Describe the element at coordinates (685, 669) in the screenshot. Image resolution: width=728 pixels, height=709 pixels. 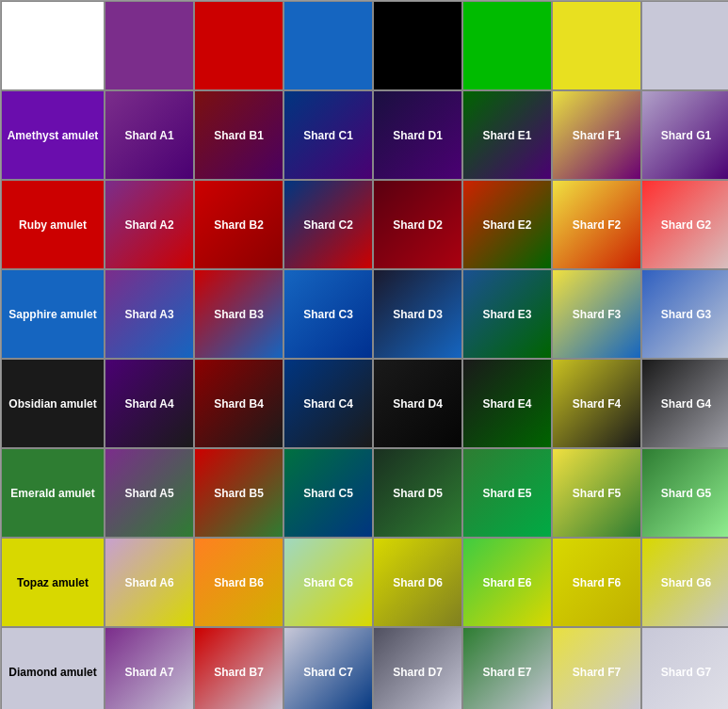
I see `shard-cell-G7: Shard G7` at that location.